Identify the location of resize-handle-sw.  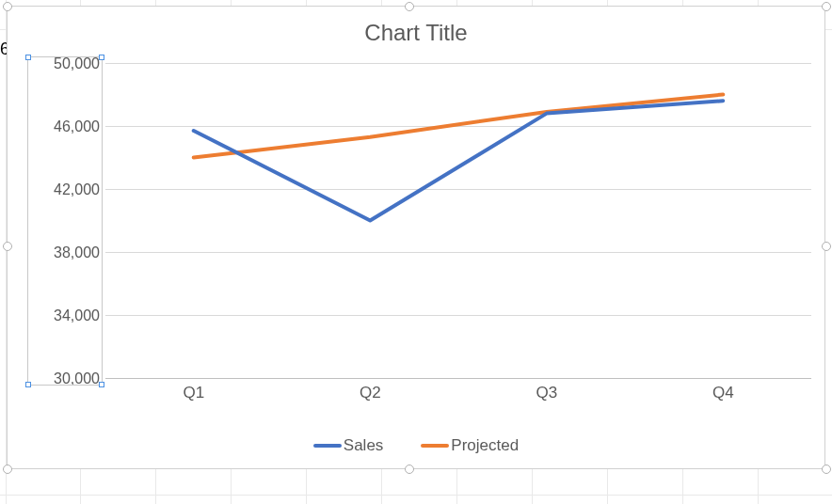
(8, 469).